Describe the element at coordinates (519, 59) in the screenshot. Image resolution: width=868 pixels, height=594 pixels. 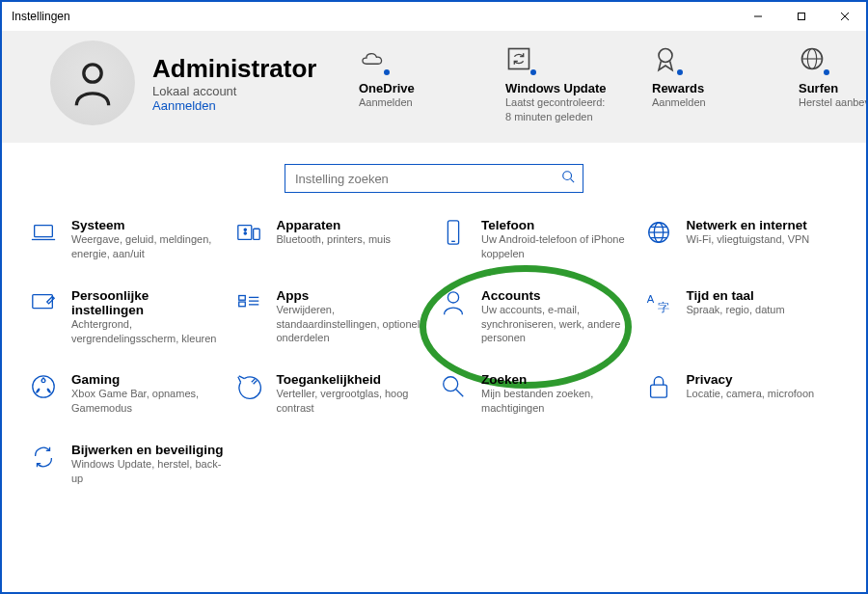
I see `sync-icon` at that location.